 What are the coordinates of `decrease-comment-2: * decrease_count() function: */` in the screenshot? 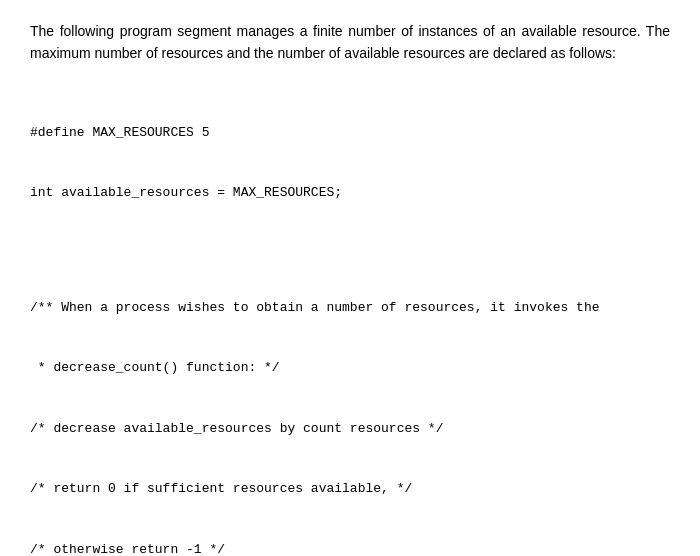 It's located at (350, 368).